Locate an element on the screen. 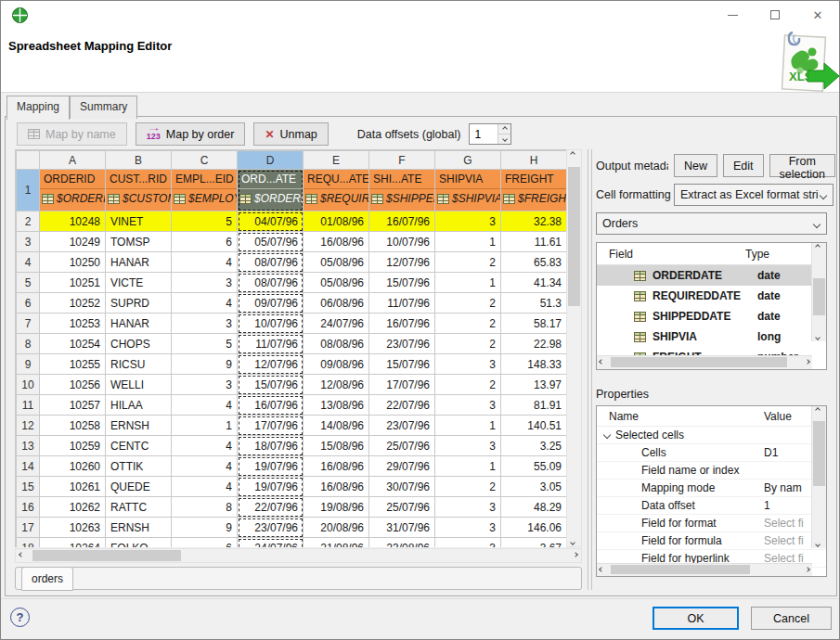 This screenshot has width=840, height=640. tab-mapping: Mapping is located at coordinates (38, 108).